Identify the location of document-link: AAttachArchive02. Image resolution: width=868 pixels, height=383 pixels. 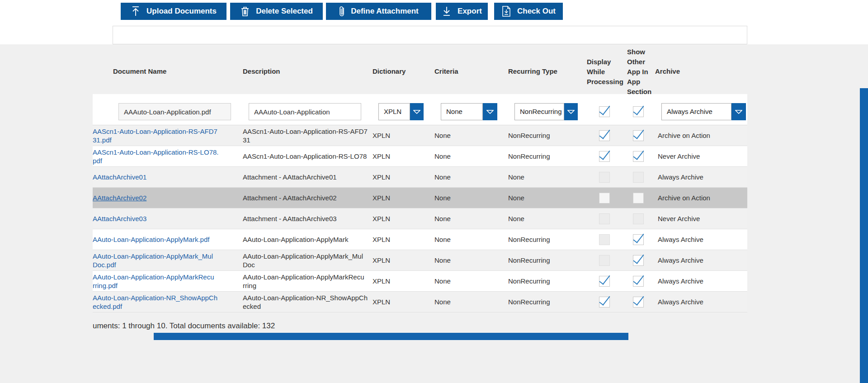
(166, 198).